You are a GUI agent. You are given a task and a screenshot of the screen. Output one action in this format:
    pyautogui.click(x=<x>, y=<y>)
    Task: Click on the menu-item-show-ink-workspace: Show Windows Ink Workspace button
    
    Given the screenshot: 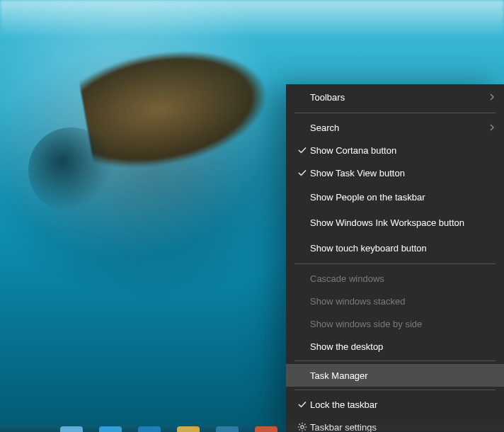 What is the action you would take?
    pyautogui.click(x=395, y=222)
    